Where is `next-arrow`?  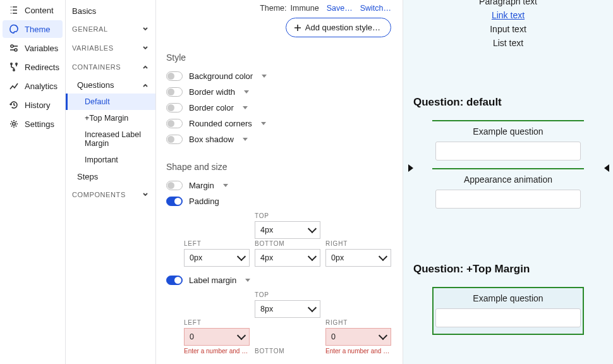 next-arrow is located at coordinates (607, 168).